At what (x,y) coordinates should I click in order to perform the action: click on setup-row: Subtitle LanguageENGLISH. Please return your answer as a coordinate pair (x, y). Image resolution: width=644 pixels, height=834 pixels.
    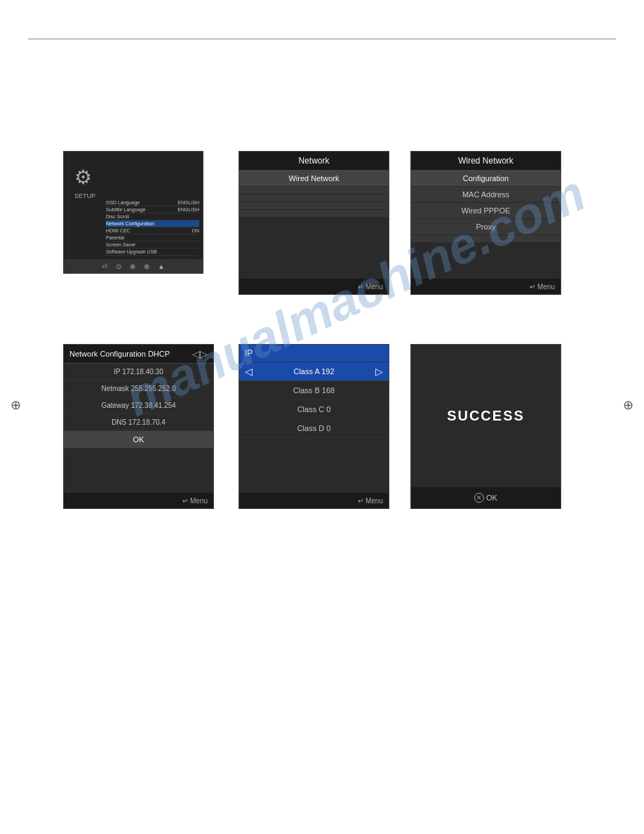
    Looking at the image, I should click on (153, 210).